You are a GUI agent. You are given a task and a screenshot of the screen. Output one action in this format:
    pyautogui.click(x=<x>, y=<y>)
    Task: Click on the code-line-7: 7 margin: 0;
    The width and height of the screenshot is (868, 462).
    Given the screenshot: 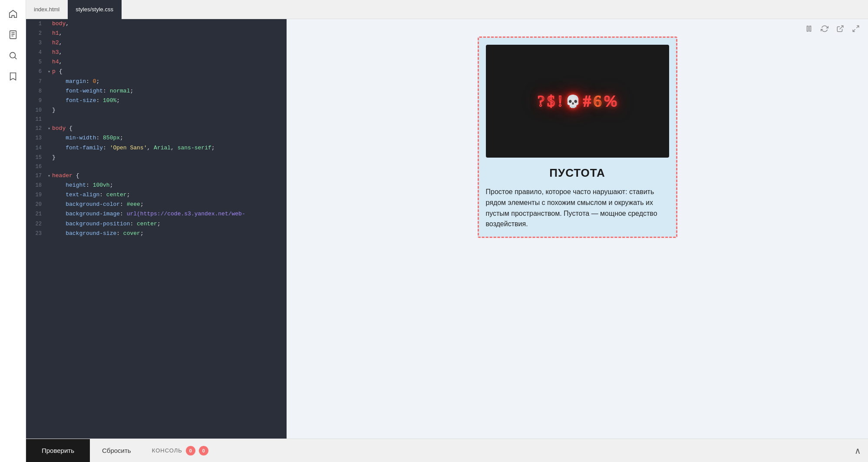 What is the action you would take?
    pyautogui.click(x=156, y=82)
    